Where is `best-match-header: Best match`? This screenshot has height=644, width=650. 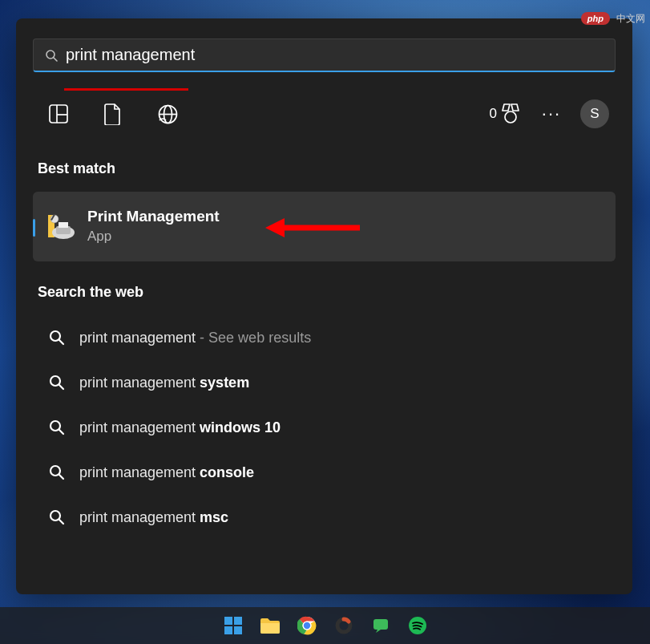 best-match-header: Best match is located at coordinates (327, 168).